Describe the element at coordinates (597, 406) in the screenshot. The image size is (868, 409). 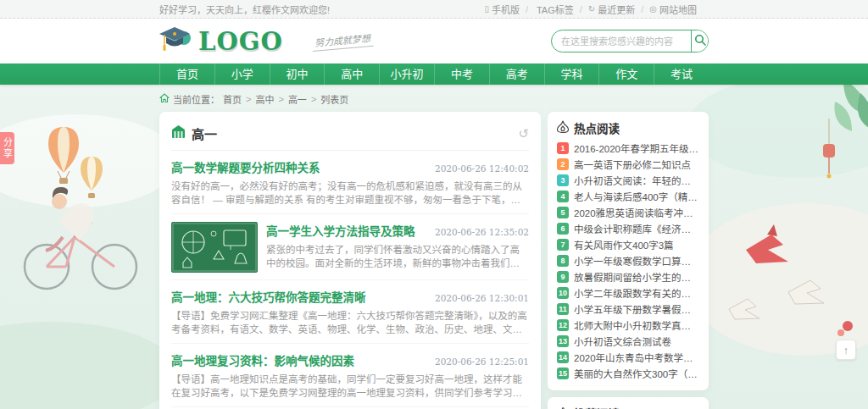
I see `recommended-reads-title: 推荐阅读` at that location.